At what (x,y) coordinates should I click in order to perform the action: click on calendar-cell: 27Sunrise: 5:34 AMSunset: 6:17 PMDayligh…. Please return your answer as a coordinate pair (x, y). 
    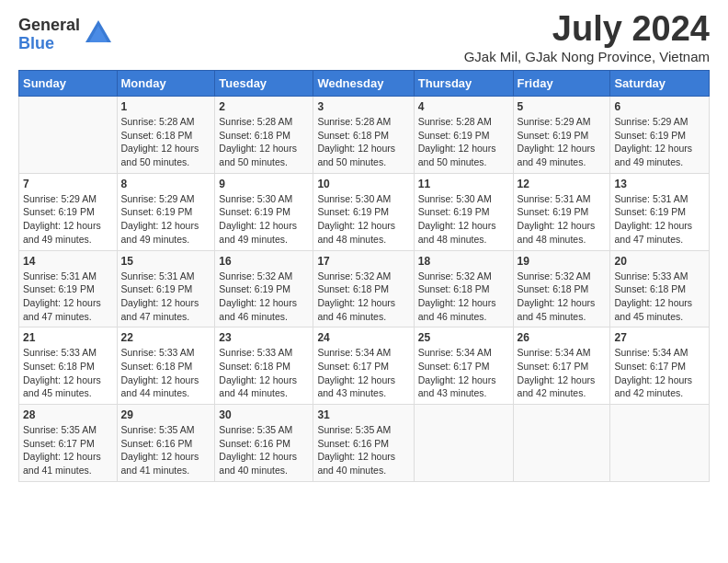
    Looking at the image, I should click on (660, 366).